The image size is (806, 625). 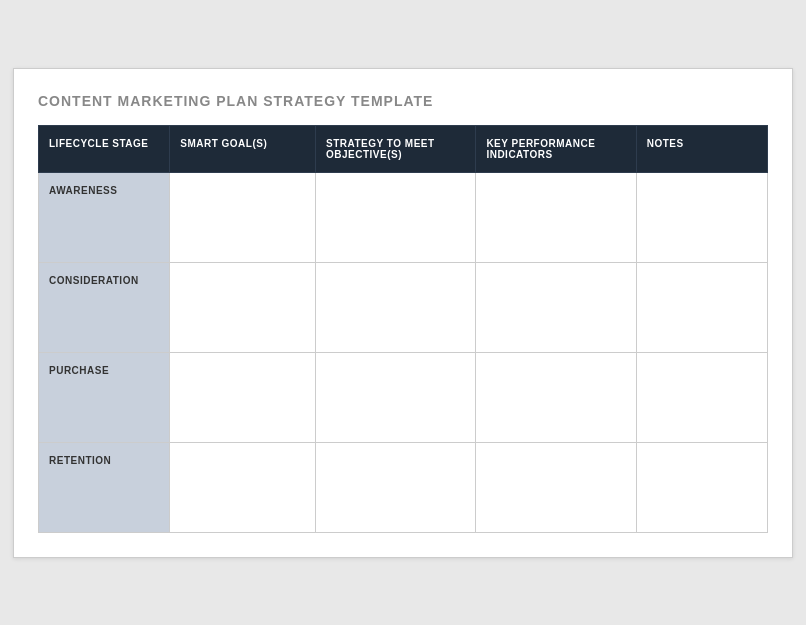 What do you see at coordinates (702, 487) in the screenshot?
I see `notes-retention` at bounding box center [702, 487].